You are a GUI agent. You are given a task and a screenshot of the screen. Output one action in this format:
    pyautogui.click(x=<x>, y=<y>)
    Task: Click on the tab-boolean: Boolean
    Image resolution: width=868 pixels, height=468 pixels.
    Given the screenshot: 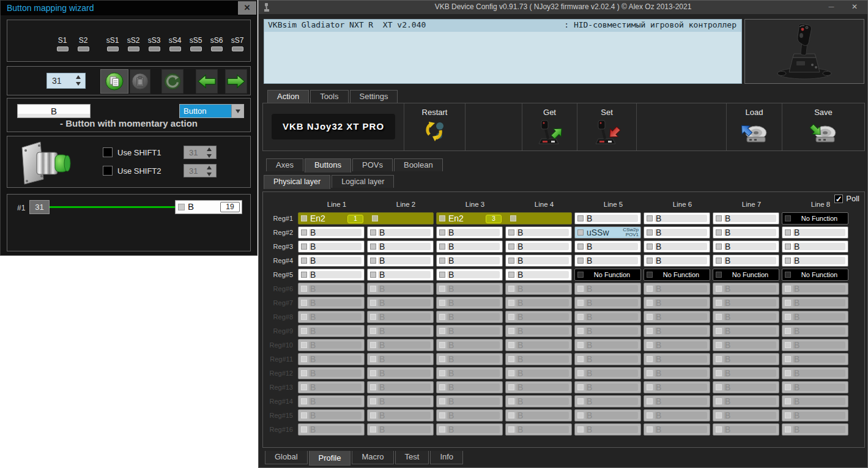 What is the action you would take?
    pyautogui.click(x=418, y=165)
    